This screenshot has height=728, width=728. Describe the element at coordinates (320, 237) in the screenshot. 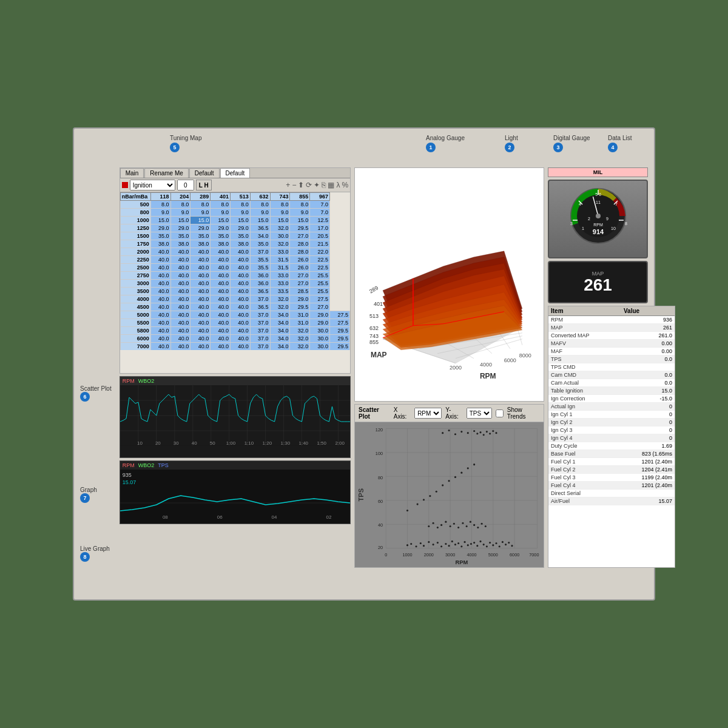

I see `cell: 20.5` at that location.